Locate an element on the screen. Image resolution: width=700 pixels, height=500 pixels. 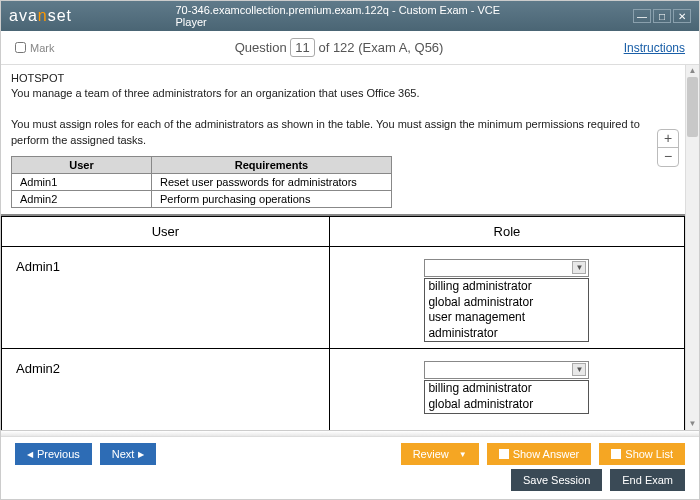
mark-checkbox-wrap: Mark is located at coordinates (34, 48).